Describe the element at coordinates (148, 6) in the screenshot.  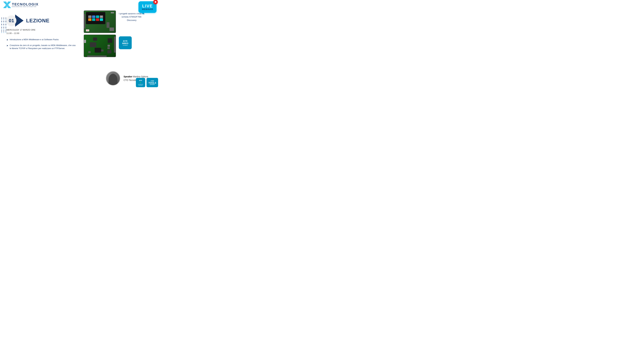
I see `live-label: LIVE` at that location.